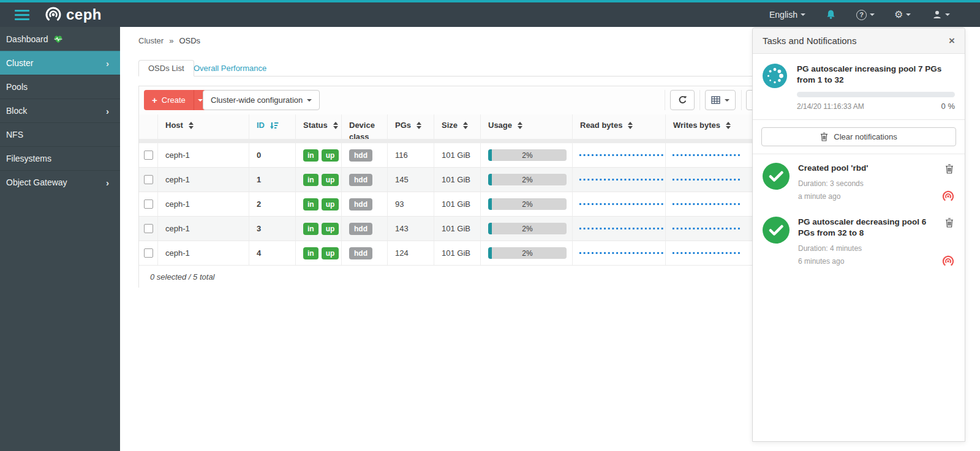 The width and height of the screenshot is (980, 451). Describe the element at coordinates (682, 100) in the screenshot. I see `refresh-button` at that location.